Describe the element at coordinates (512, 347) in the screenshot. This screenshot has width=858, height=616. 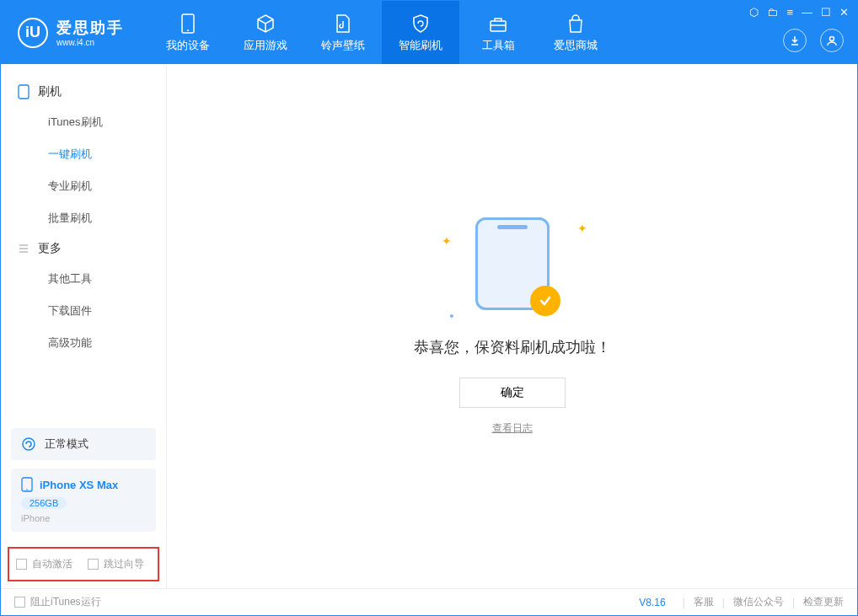
I see `success-message: 恭喜您，保资料刷机成功啦！` at that location.